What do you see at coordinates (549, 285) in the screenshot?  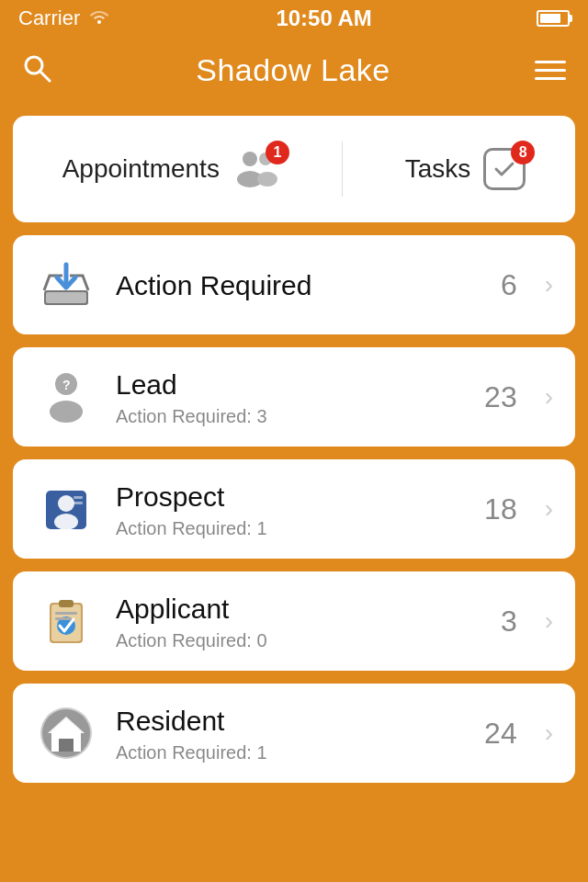 I see `action-required-chevron: ›` at bounding box center [549, 285].